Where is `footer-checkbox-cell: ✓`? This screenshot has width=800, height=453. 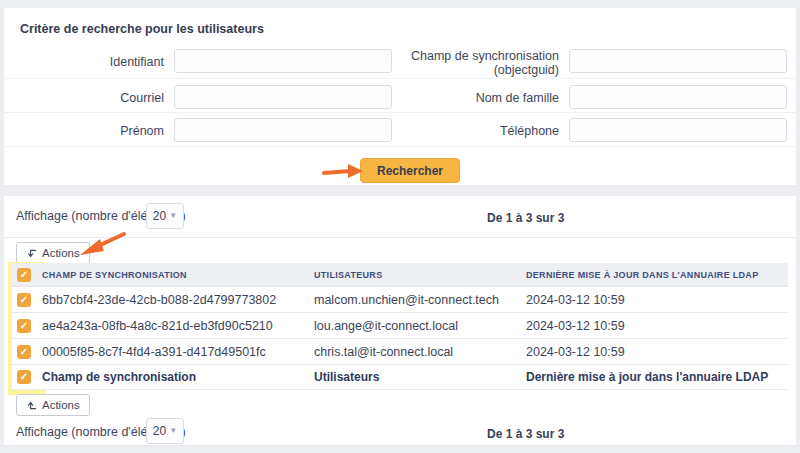 footer-checkbox-cell: ✓ is located at coordinates (27, 377).